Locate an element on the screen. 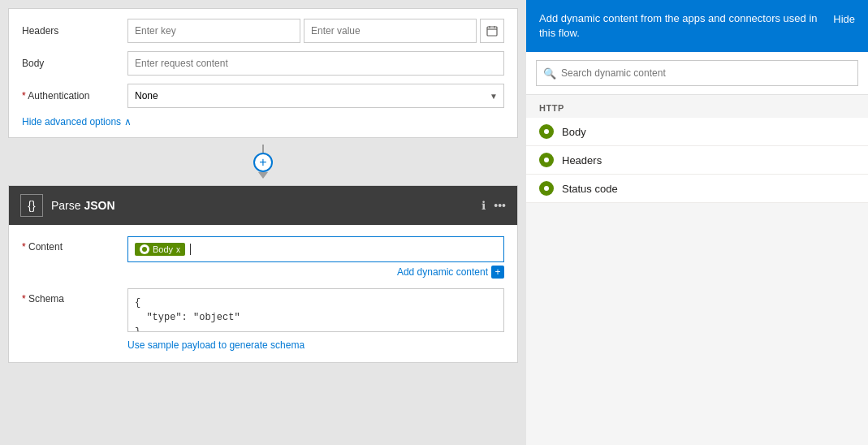  use-sample-wrapper: Use sample payload to generate schema is located at coordinates (316, 344).